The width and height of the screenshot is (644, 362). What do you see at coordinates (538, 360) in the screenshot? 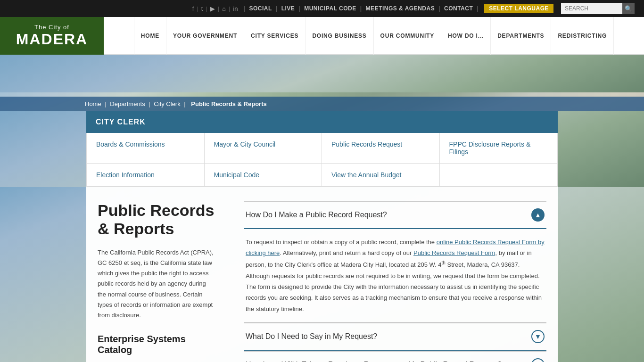
I see `accordion-icon-3: ▼` at bounding box center [538, 360].